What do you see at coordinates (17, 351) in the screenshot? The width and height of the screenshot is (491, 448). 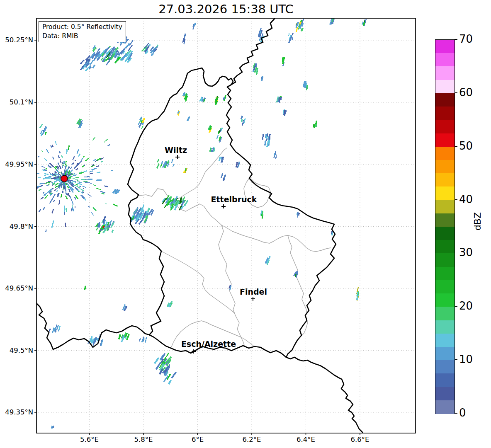 I see `y-tick-label: 49.5°N` at bounding box center [17, 351].